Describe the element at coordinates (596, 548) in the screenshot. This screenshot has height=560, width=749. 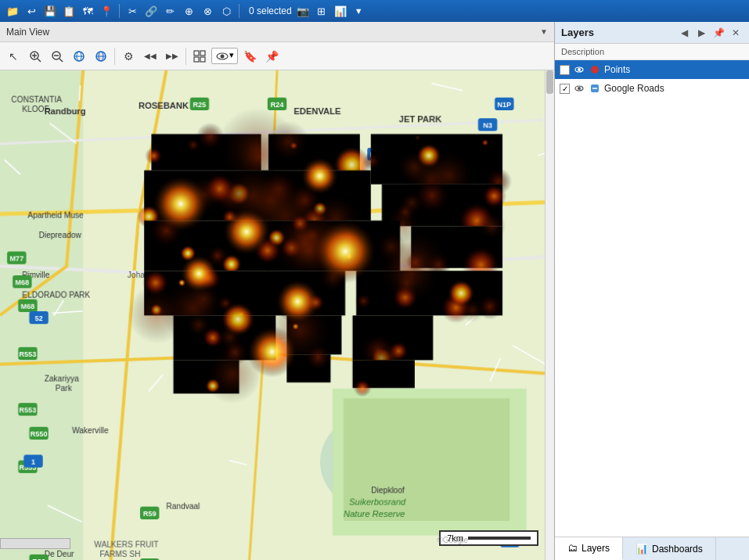
I see `tab-layers-label: Layers` at that location.